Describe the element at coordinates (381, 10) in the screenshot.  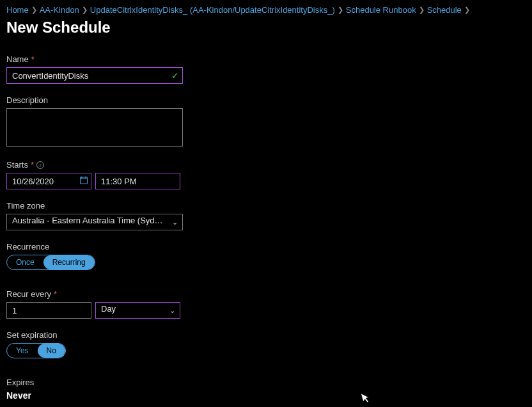
I see `breadcrumb-schedule-runbook: Schedule Runbook` at that location.